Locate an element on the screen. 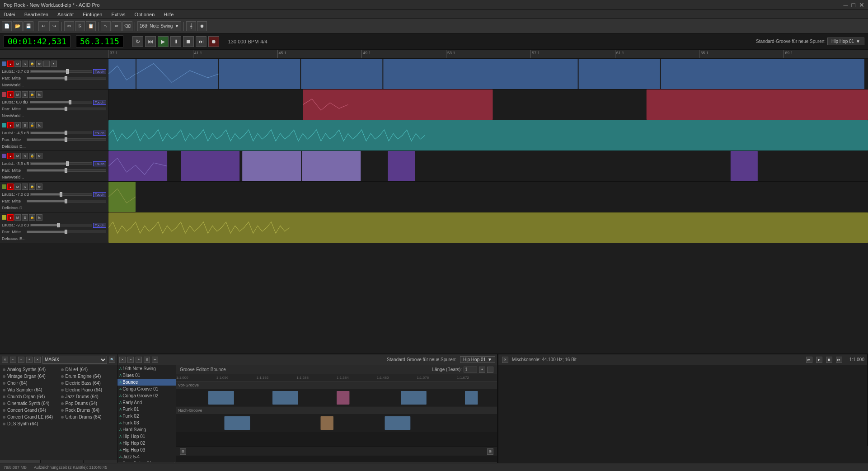 This screenshot has width=868, height=471. record-transport-btn: ⏺ is located at coordinates (214, 42).